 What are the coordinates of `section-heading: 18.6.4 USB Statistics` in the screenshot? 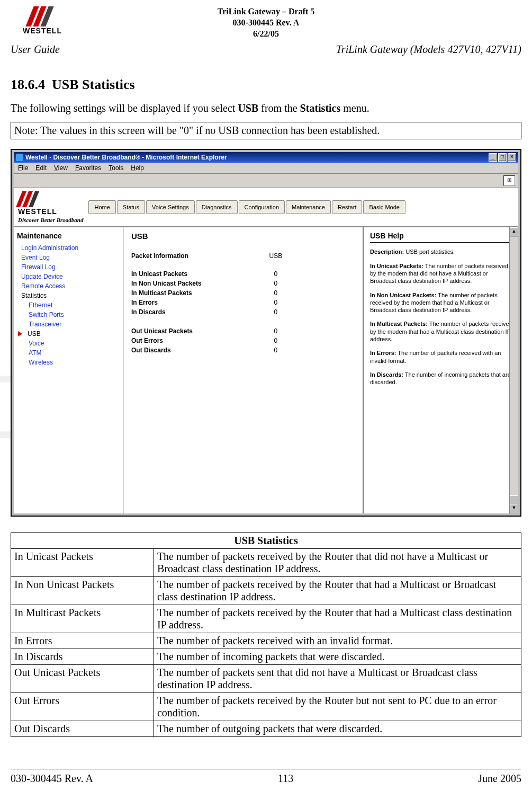 It's located at (266, 85).